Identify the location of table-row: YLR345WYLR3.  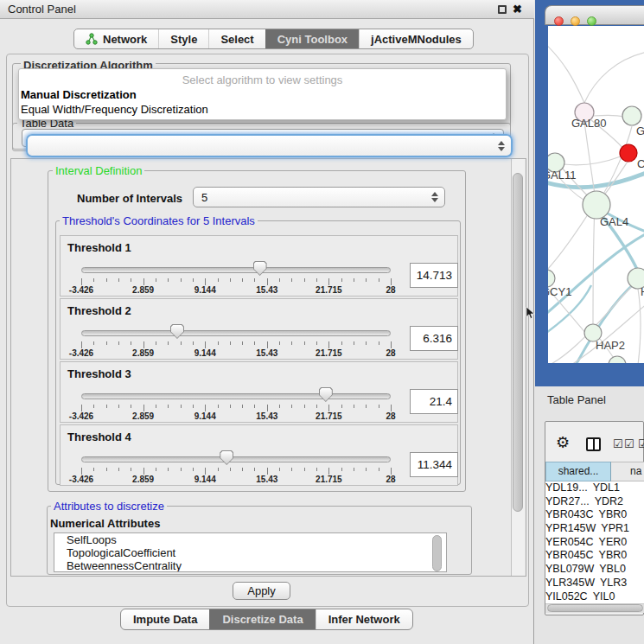
(595, 583).